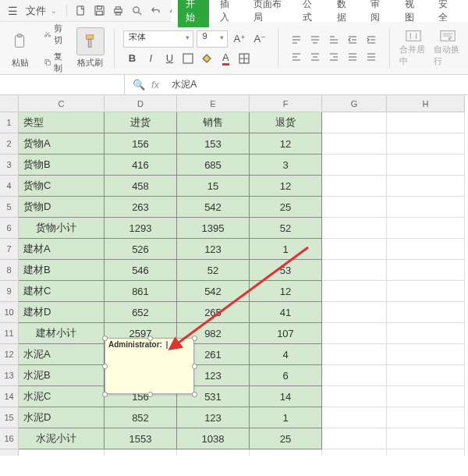 Image resolution: width=468 pixels, height=476 pixels. Describe the element at coordinates (140, 418) in the screenshot. I see `cell: 852` at that location.